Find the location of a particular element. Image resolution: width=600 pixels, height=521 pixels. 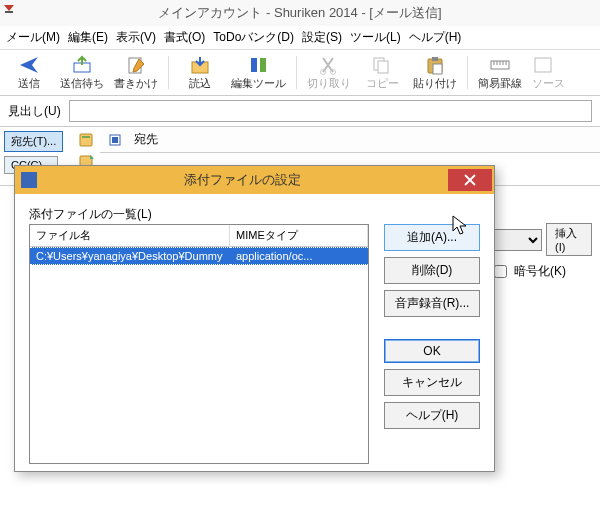

addressbook-icon is located at coordinates (87, 140).